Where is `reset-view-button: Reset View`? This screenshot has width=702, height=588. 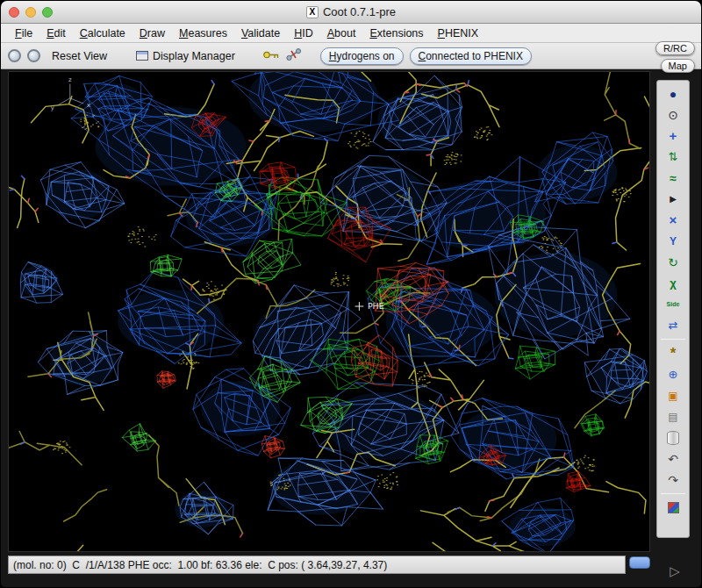 reset-view-button: Reset View is located at coordinates (79, 56).